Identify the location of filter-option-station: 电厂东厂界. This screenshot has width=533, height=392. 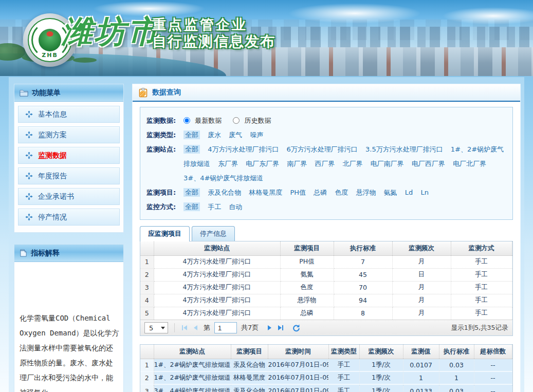
(262, 163).